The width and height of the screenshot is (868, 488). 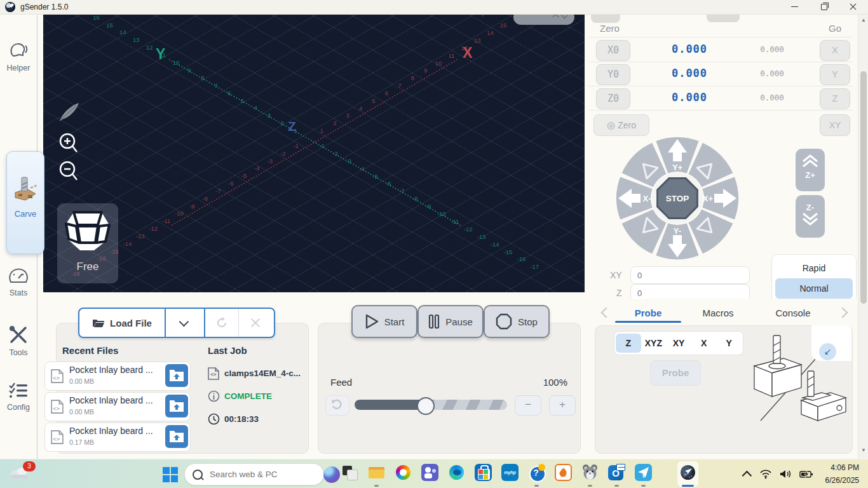 I want to click on minimize-button, so click(x=795, y=6).